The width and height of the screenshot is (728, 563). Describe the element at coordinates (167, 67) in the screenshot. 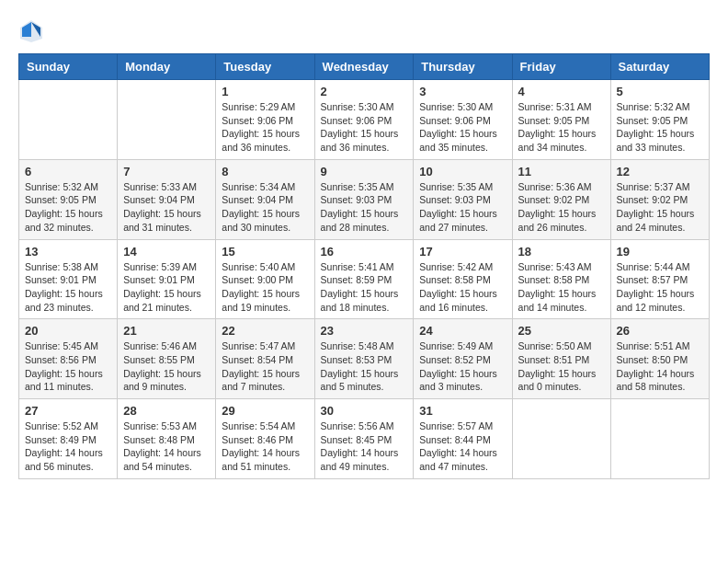

I see `weekday-header-monday: Monday` at that location.